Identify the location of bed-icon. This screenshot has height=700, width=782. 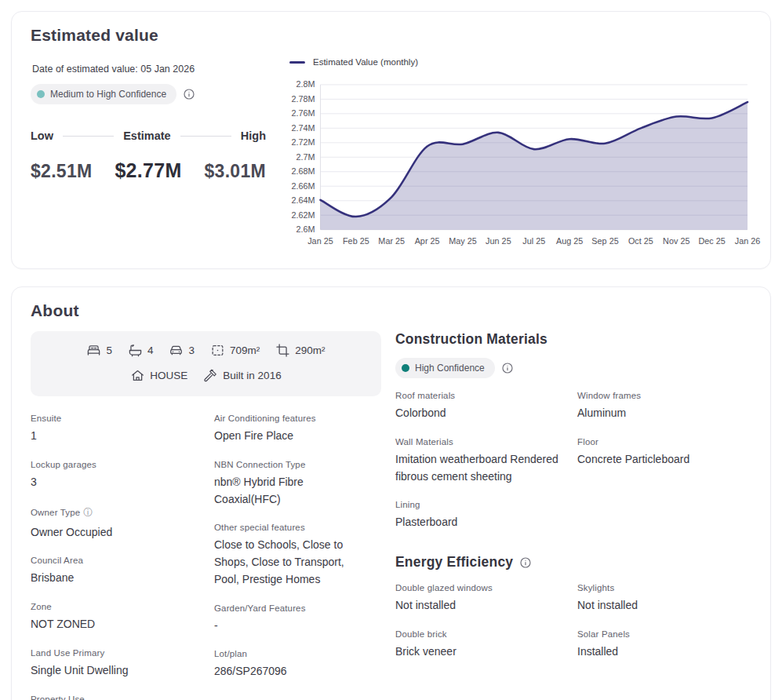
(94, 350).